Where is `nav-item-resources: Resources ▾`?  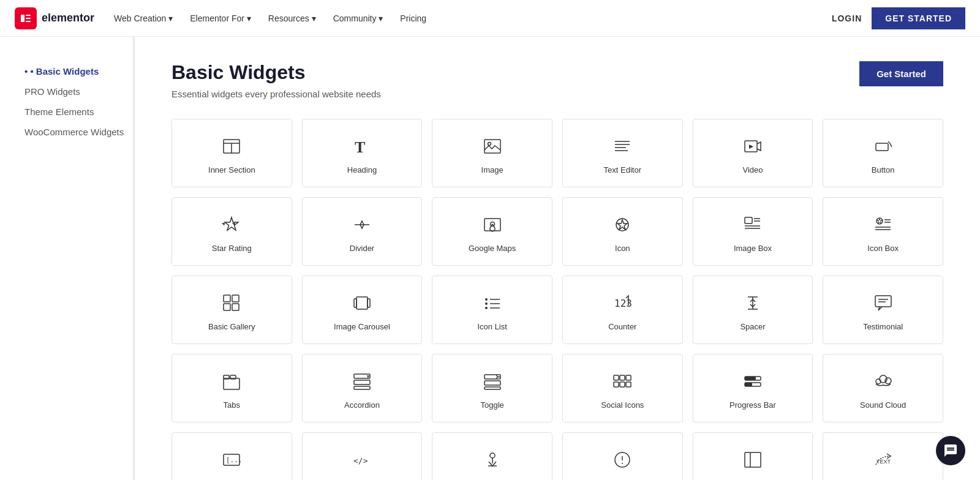 nav-item-resources: Resources ▾ is located at coordinates (292, 18).